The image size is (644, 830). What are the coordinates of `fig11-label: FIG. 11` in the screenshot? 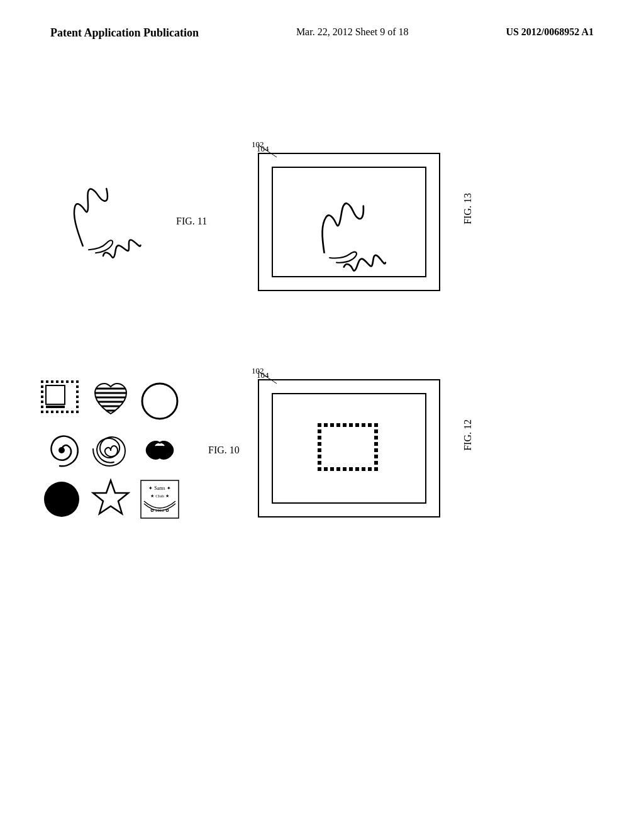 It's located at (191, 221).